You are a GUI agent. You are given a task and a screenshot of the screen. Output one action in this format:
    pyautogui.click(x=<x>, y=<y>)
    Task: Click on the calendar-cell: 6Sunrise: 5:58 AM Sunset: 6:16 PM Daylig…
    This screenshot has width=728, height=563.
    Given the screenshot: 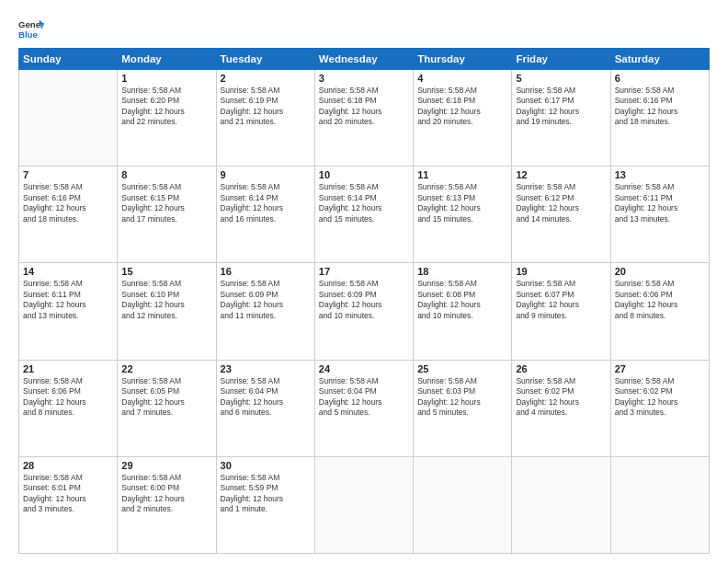 What is the action you would take?
    pyautogui.click(x=660, y=118)
    